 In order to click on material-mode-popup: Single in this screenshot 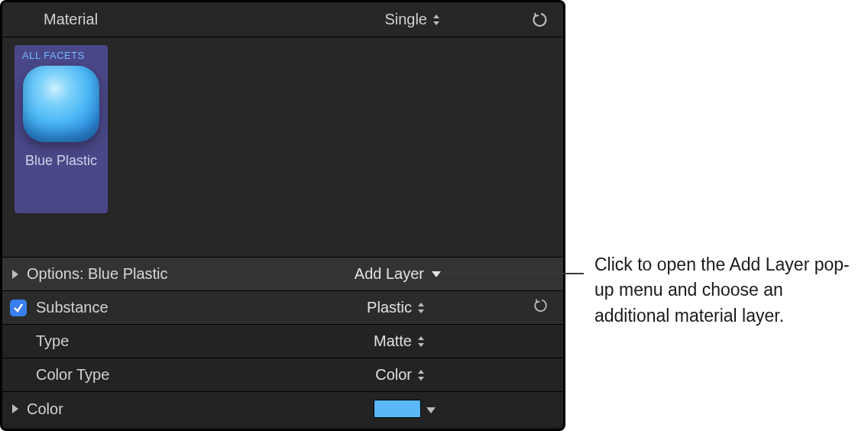, I will do `click(413, 20)`.